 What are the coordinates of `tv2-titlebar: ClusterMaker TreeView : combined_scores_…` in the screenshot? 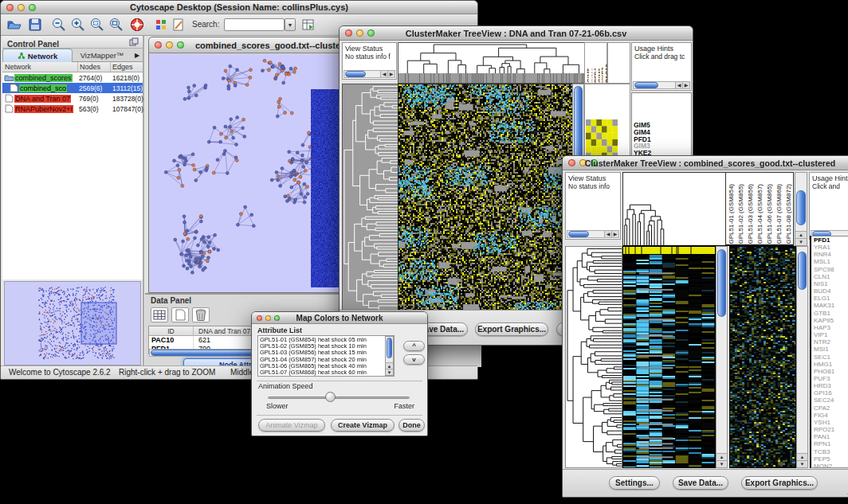 It's located at (705, 163).